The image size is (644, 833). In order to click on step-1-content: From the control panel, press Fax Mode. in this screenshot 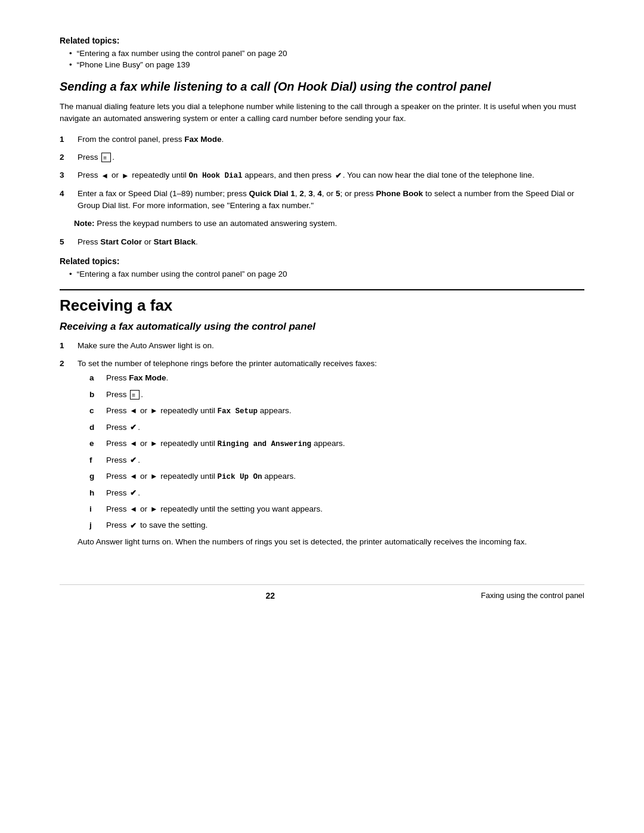, I will do `click(331, 140)`.